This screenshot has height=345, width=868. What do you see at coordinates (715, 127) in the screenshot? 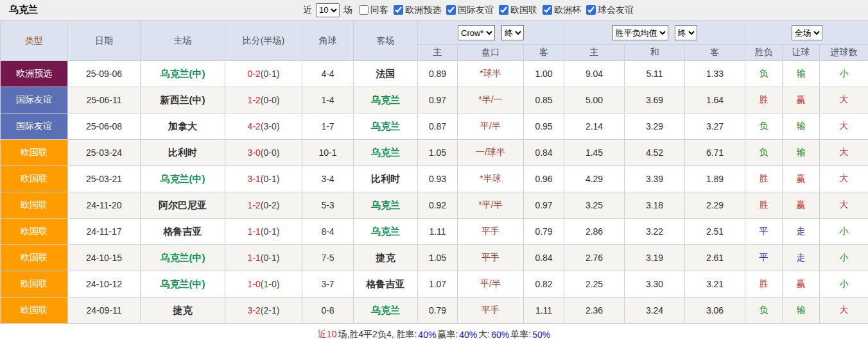
I see `cell-euro-away-odds: 3.27` at bounding box center [715, 127].